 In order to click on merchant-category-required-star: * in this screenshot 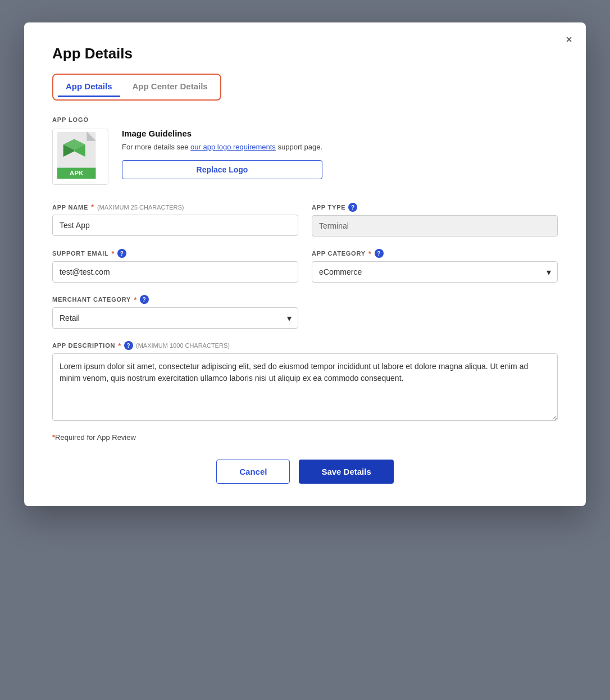, I will do `click(135, 300)`.